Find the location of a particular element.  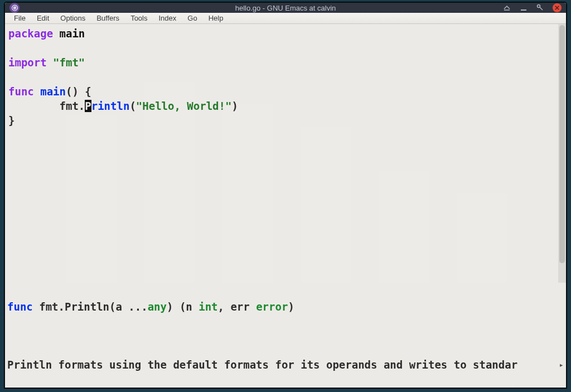

func-name-main: main is located at coordinates (53, 91).